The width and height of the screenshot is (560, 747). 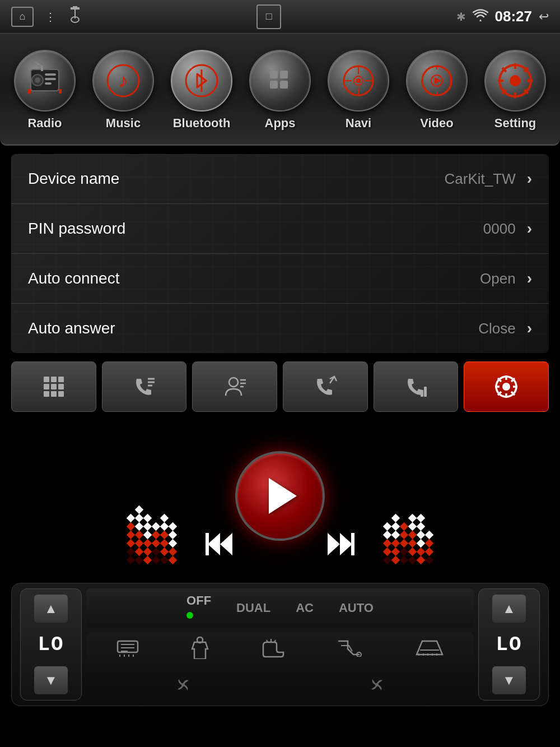 I want to click on bluetooth-status-icon: ✱, so click(x=461, y=17).